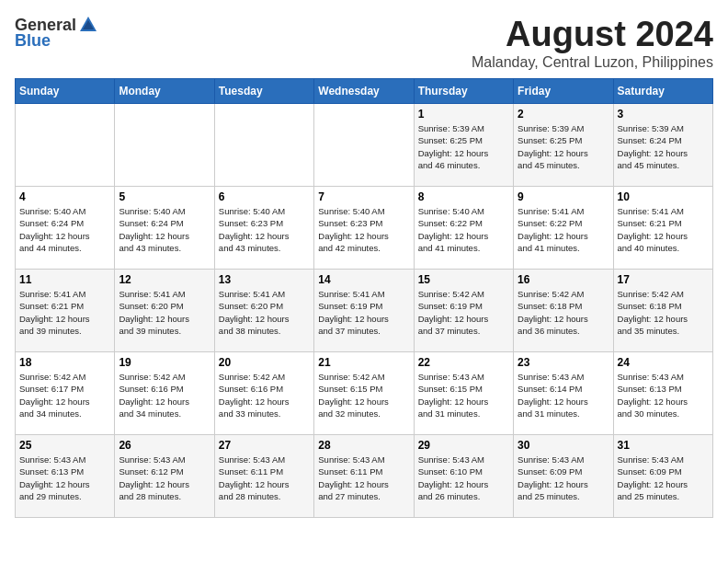 The height and width of the screenshot is (563, 728). Describe the element at coordinates (364, 197) in the screenshot. I see `day-number: 7` at that location.